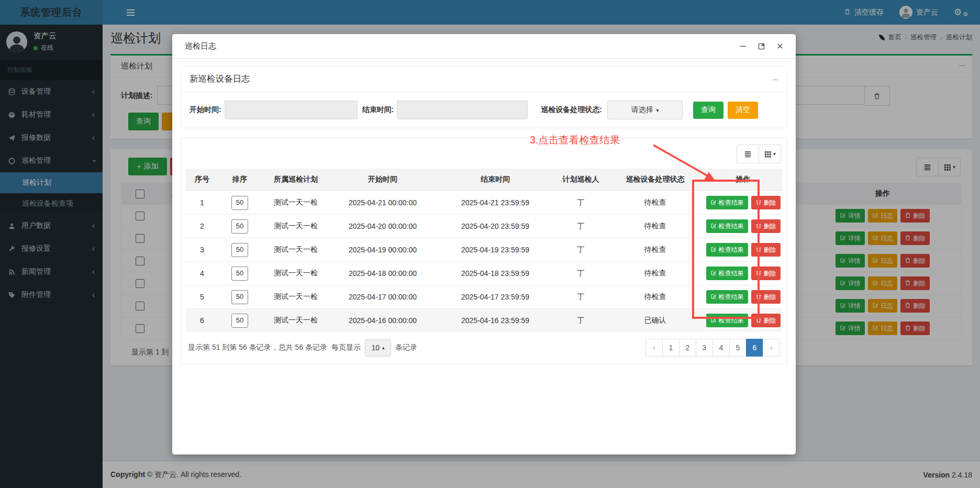 Image resolution: width=980 pixels, height=488 pixels. I want to click on list-view-button, so click(748, 154).